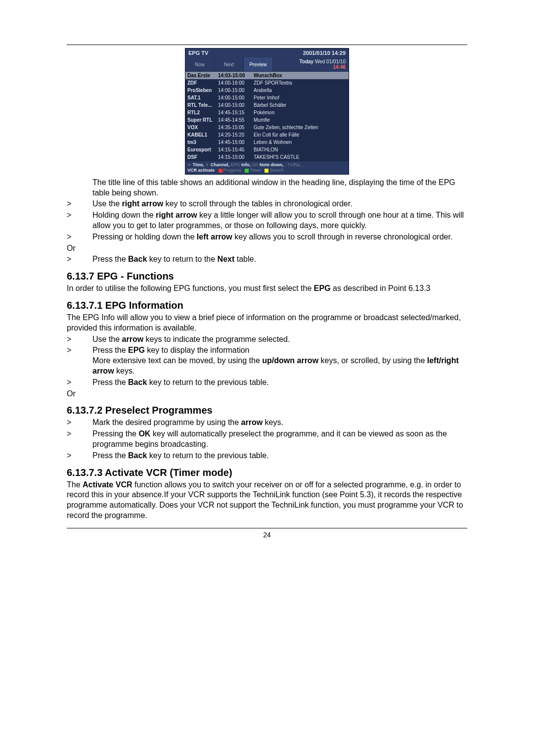 The image size is (534, 756). Describe the element at coordinates (267, 90) in the screenshot. I see `table-row: ProSieben14:00-15:00Arabella` at that location.